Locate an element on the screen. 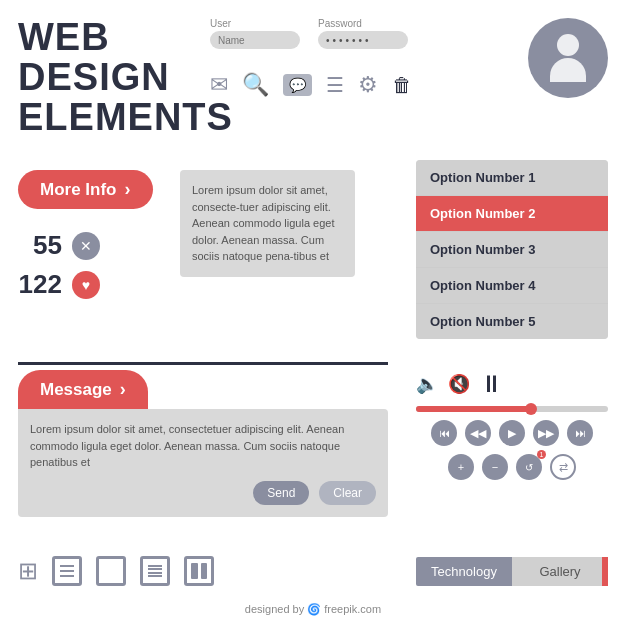 Image resolution: width=626 pixels, height=626 pixels. media-controls-mid: ⏮ ◀◀ ▶ ▶▶ ⏭ is located at coordinates (512, 433).